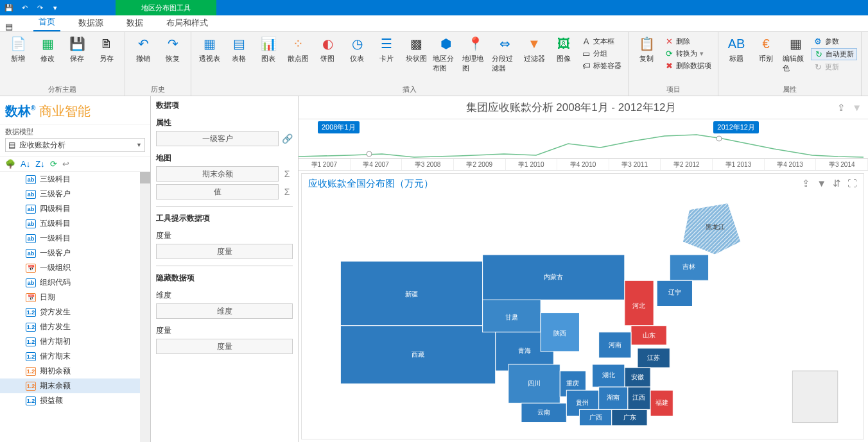  Describe the element at coordinates (834, 67) in the screenshot. I see `update-button: ↻更新` at that location.